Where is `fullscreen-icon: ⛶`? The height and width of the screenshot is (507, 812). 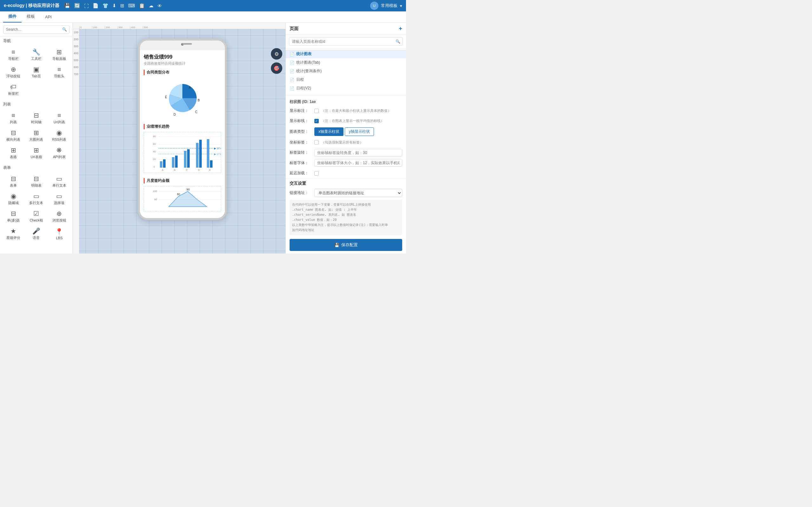 fullscreen-icon: ⛶ is located at coordinates (87, 6).